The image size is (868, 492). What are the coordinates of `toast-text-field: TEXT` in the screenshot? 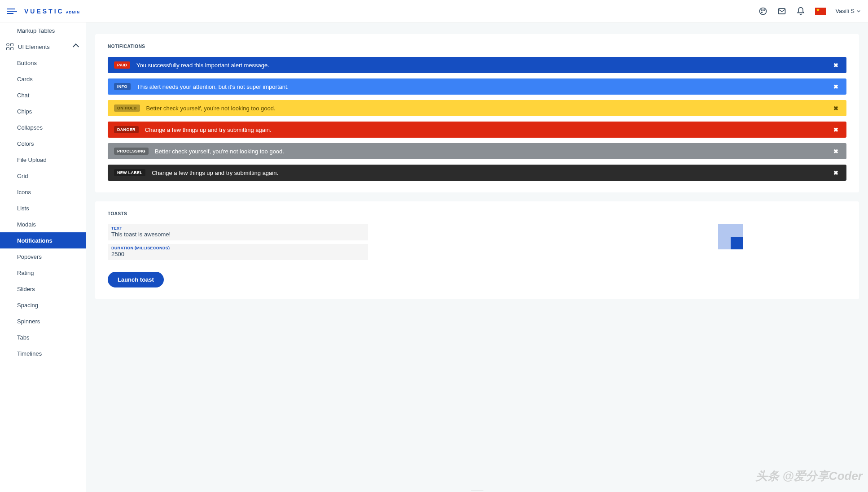 It's located at (238, 232).